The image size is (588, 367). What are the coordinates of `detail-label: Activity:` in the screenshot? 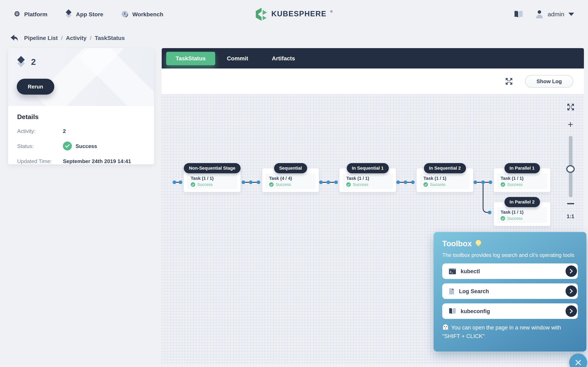 It's located at (40, 131).